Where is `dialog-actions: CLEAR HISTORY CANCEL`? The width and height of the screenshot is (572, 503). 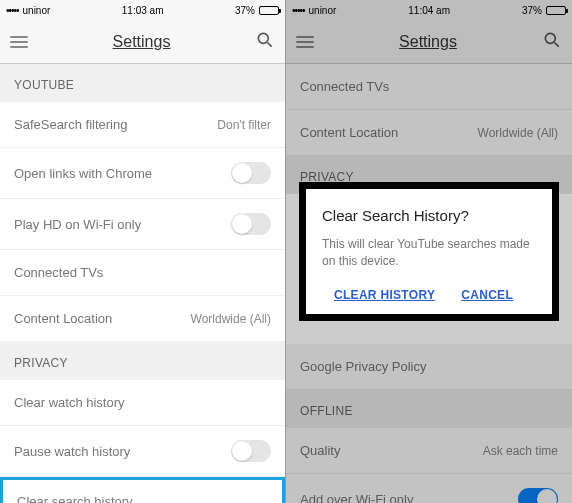
dialog-actions: CLEAR HISTORY CANCEL is located at coordinates (429, 295).